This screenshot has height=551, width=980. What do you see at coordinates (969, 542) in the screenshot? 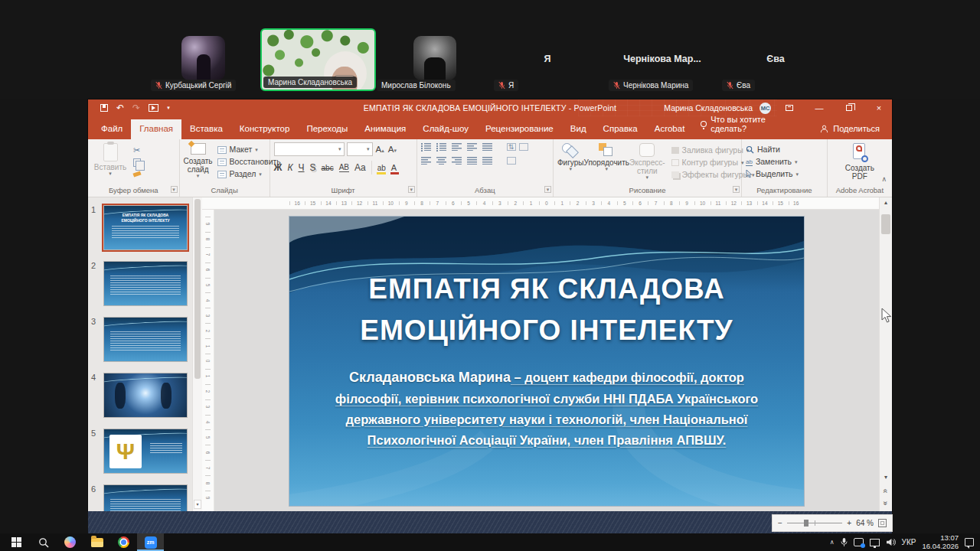
I see `action-center-icon` at bounding box center [969, 542].